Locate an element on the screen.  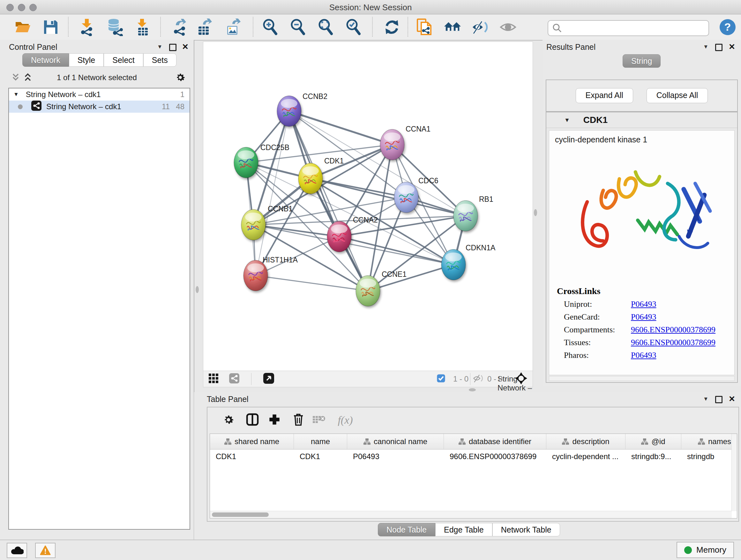
zoom-selected-button is located at coordinates (353, 27).